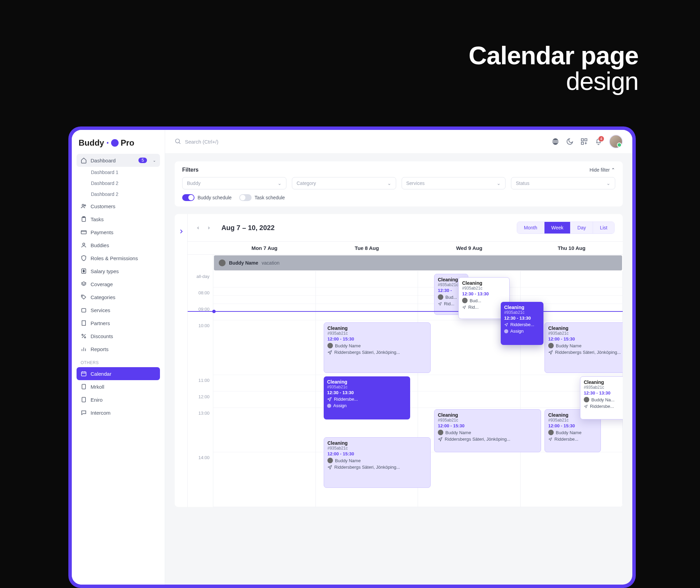 The width and height of the screenshot is (700, 588). I want to click on view-month: Month, so click(530, 228).